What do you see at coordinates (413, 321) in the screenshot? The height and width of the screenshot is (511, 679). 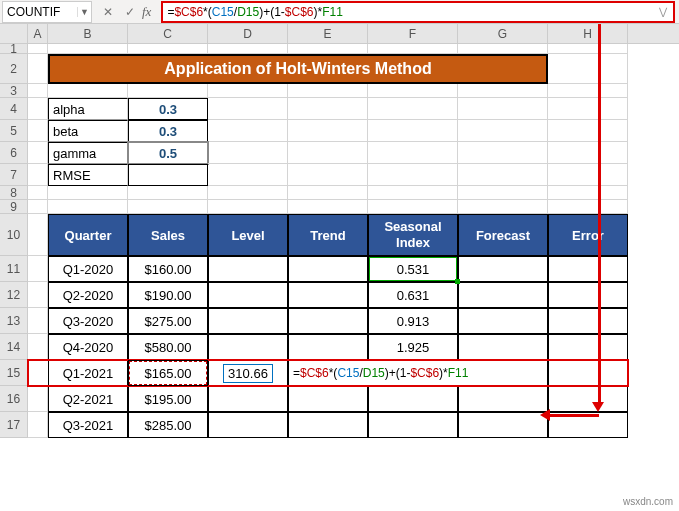 I see `table-cell: 0.913` at bounding box center [413, 321].